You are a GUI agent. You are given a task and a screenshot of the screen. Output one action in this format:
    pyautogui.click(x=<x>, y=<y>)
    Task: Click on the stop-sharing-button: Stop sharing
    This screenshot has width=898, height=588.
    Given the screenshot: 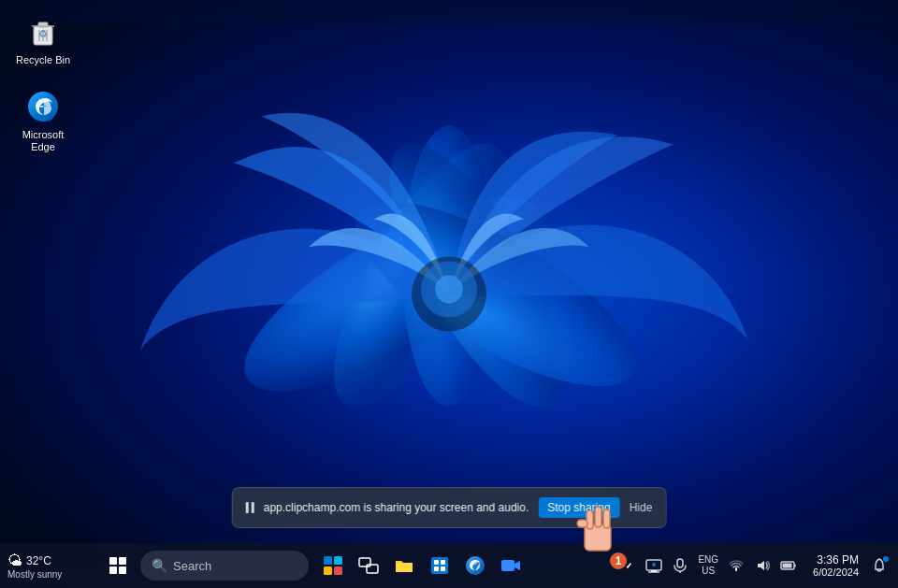 What is the action you would take?
    pyautogui.click(x=578, y=508)
    